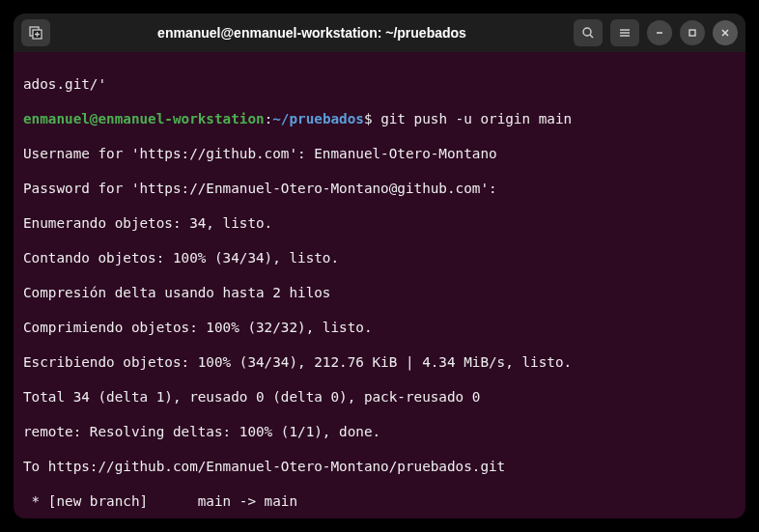 The width and height of the screenshot is (759, 532). Describe the element at coordinates (588, 33) in the screenshot. I see `search-icon` at that location.